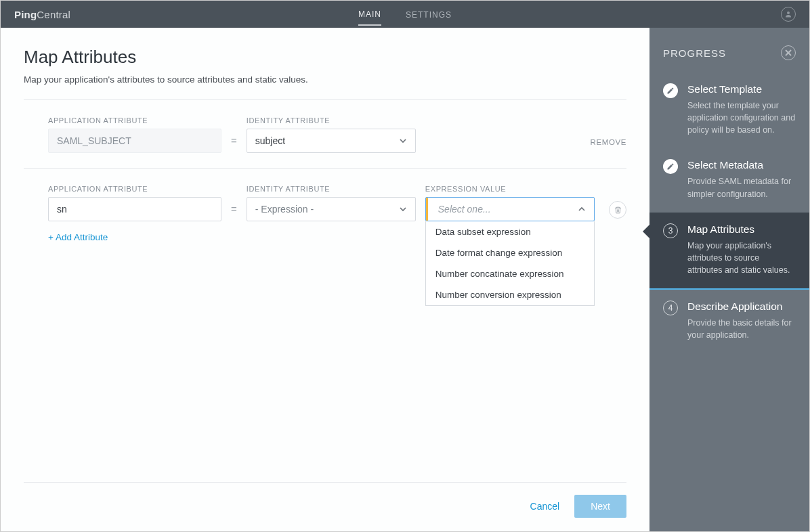 This screenshot has width=810, height=532. Describe the element at coordinates (510, 209) in the screenshot. I see `expression-value-select: Select one...` at that location.